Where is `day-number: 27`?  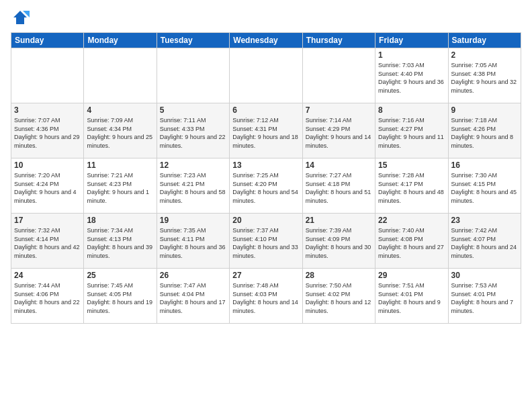 day-number: 27 is located at coordinates (266, 275).